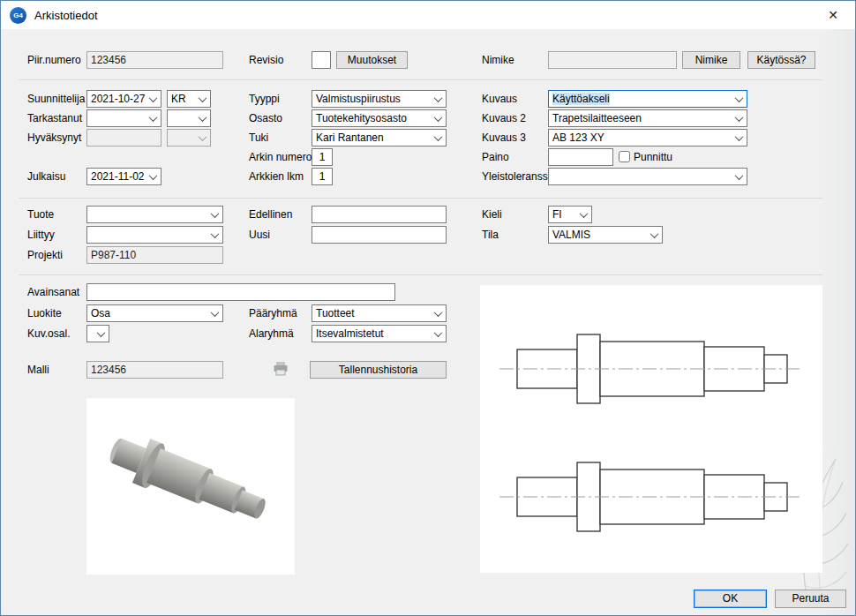 Image resolution: width=856 pixels, height=616 pixels. I want to click on tallennushistoria-button: Tallennushistoria, so click(378, 370).